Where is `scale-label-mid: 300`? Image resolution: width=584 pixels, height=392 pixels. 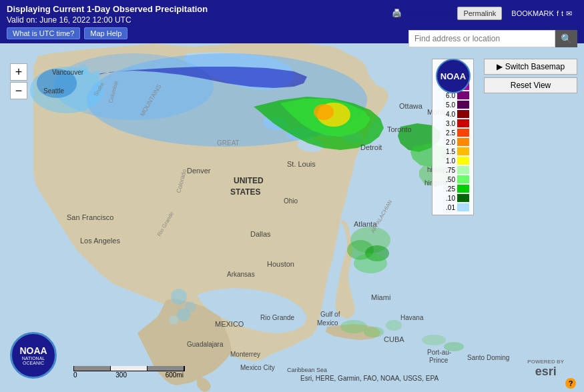 scale-label-mid: 300 is located at coordinates (121, 375).